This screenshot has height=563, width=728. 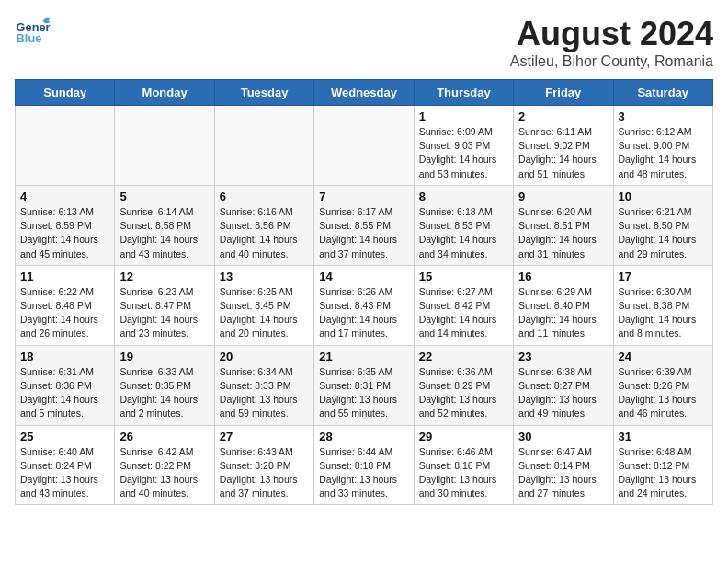 I want to click on day-info: Sunrise: 6:26 AM Sunset: 8:43 PM Dayligh…, so click(x=364, y=313).